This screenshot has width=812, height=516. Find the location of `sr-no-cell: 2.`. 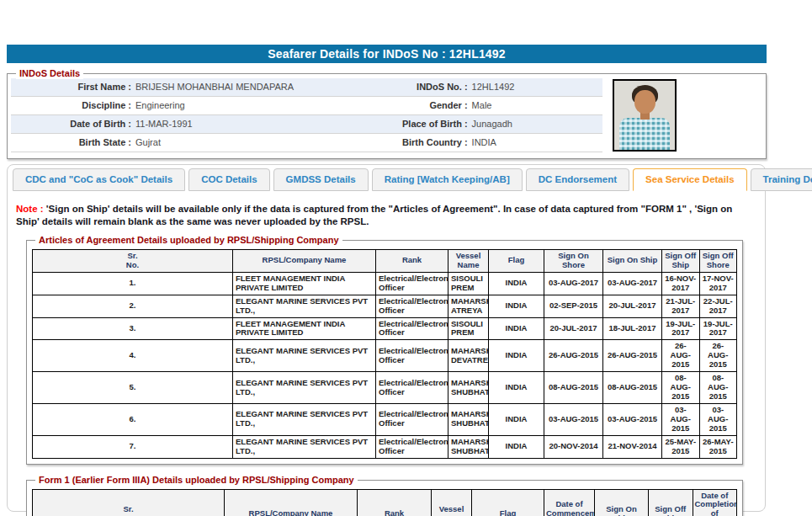

sr-no-cell: 2. is located at coordinates (133, 306).